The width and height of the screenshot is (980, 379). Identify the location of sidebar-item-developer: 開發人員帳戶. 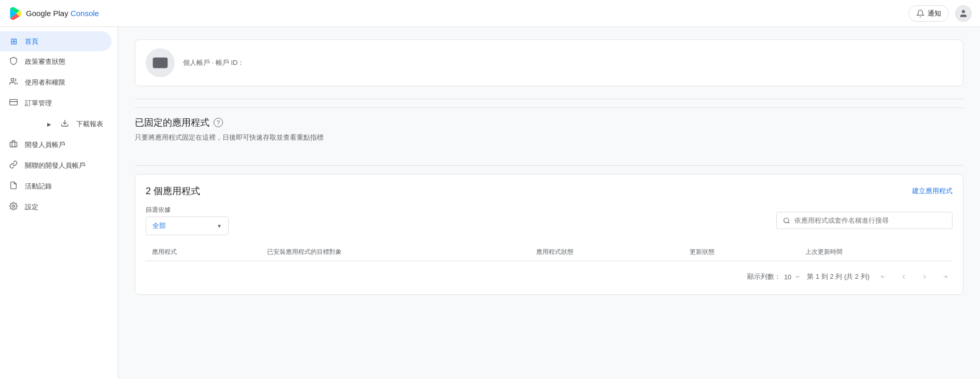
(56, 145).